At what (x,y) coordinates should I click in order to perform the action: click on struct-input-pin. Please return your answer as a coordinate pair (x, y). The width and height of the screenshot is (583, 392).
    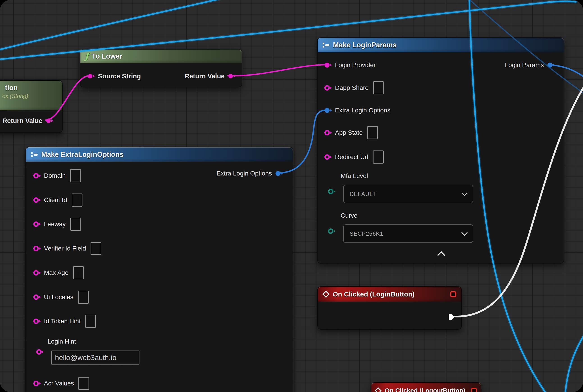
    Looking at the image, I should click on (328, 110).